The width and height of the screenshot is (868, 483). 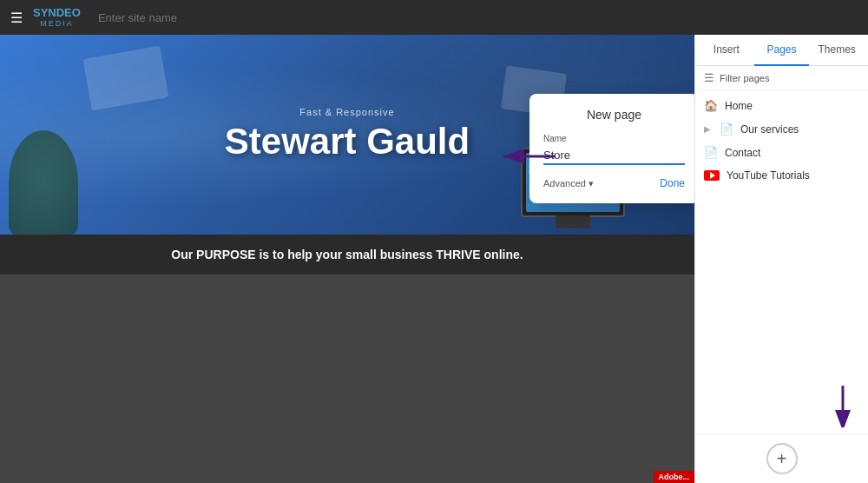 What do you see at coordinates (837, 50) in the screenshot?
I see `tab-themes: Themes` at bounding box center [837, 50].